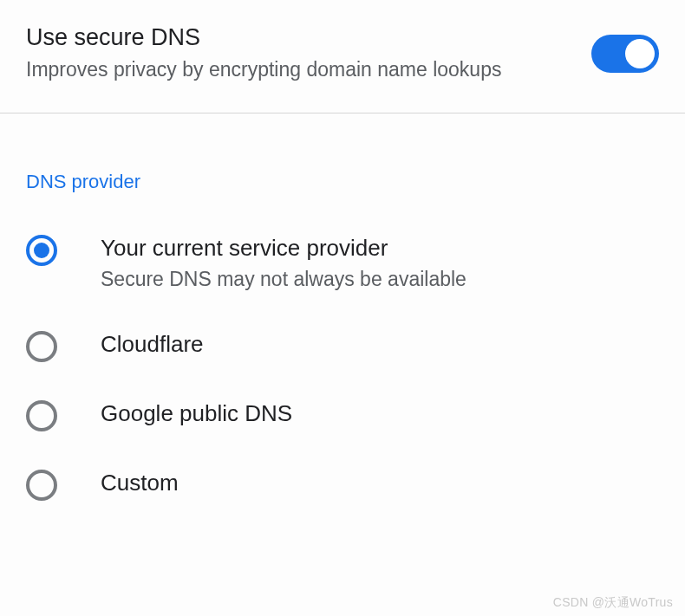 The height and width of the screenshot is (616, 685). Describe the element at coordinates (342, 346) in the screenshot. I see `option-cloudflare: Cloudflare` at that location.